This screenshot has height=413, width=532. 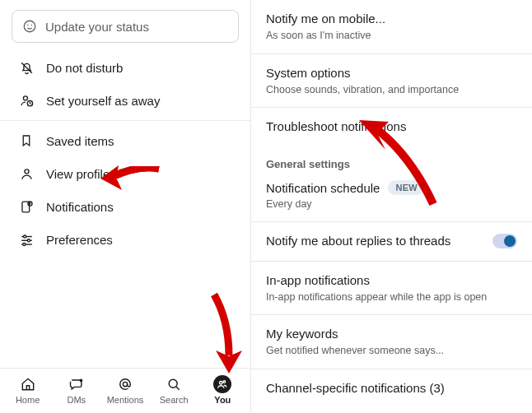 I want to click on setting-title: System options, so click(x=362, y=73).